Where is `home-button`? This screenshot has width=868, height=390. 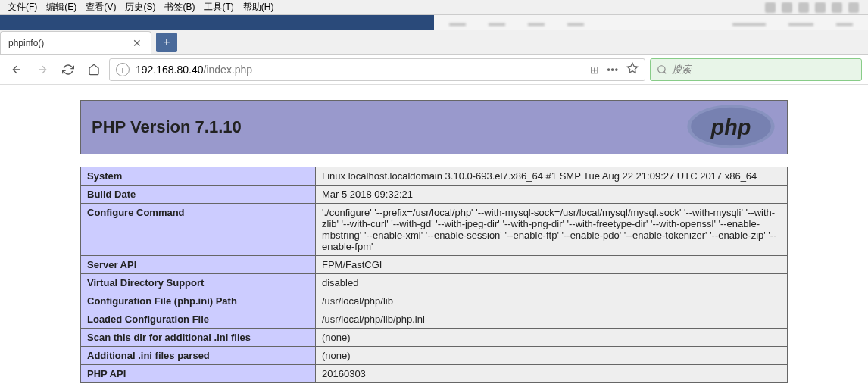
home-button is located at coordinates (94, 70).